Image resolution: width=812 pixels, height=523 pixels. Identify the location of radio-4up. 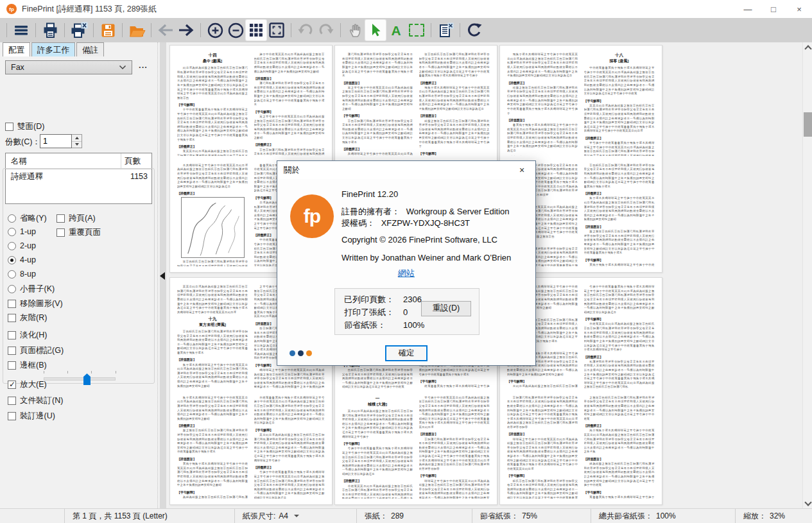
(12, 261).